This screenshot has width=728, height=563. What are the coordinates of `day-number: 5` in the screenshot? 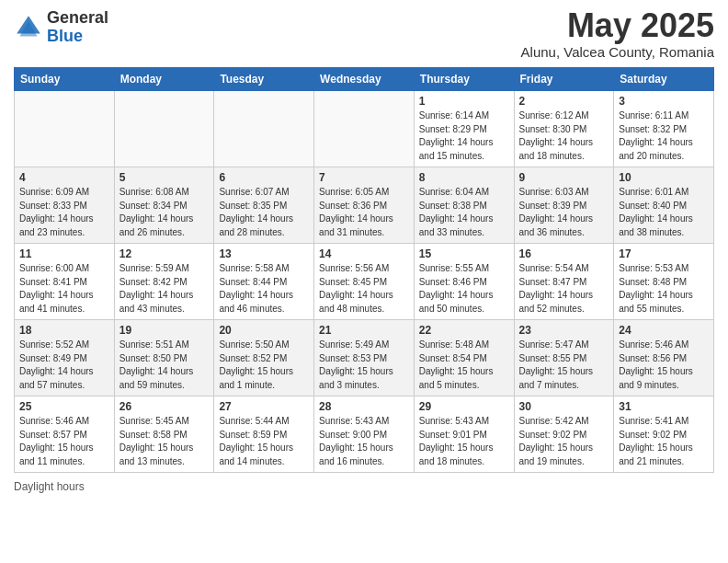 It's located at (165, 178).